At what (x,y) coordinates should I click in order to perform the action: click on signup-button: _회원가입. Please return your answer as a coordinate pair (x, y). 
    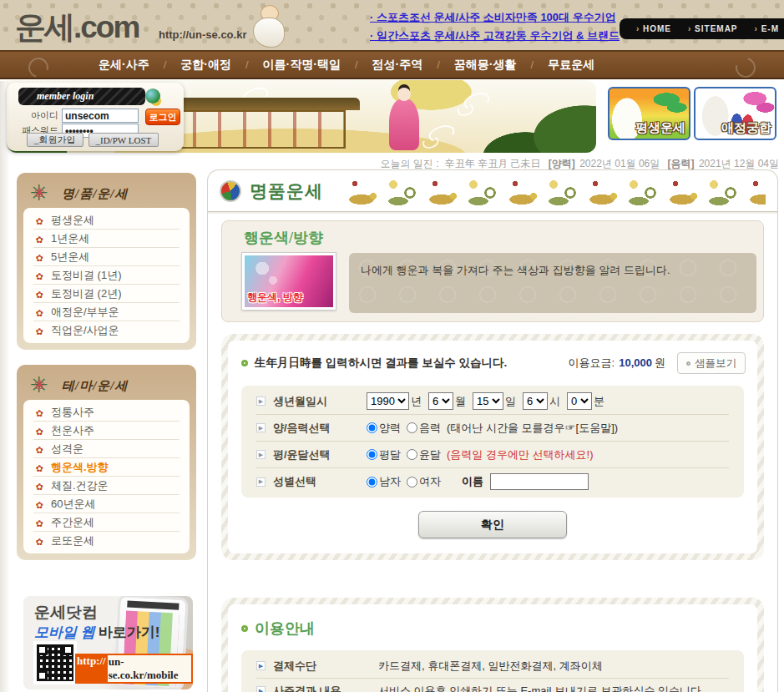
    Looking at the image, I should click on (55, 140).